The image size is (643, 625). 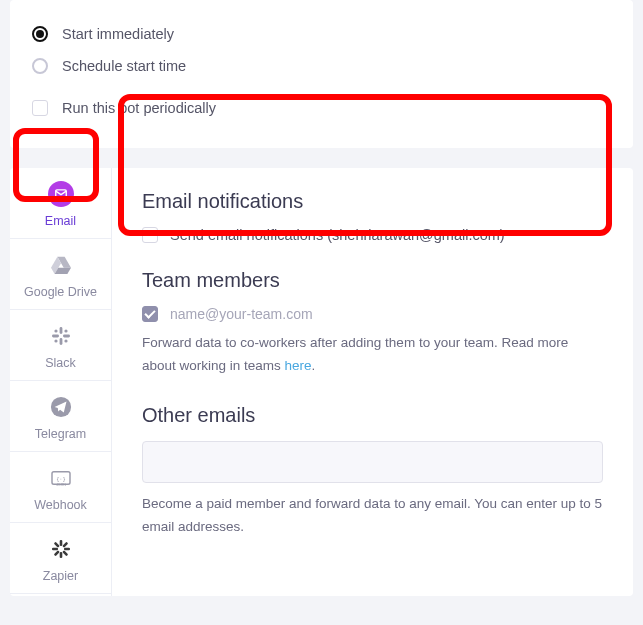 I want to click on checkbox-run-periodically: Run this bot periodically, so click(x=322, y=108).